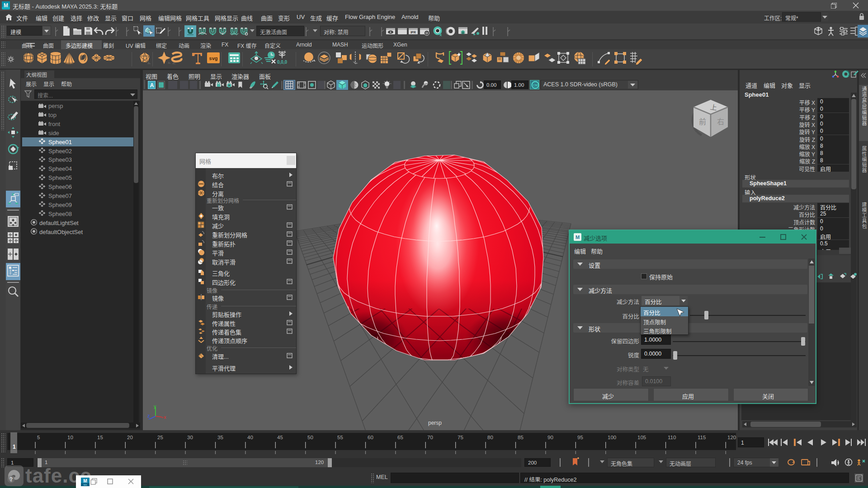 This screenshot has width=868, height=488. I want to click on svg-text: svg, so click(213, 58).